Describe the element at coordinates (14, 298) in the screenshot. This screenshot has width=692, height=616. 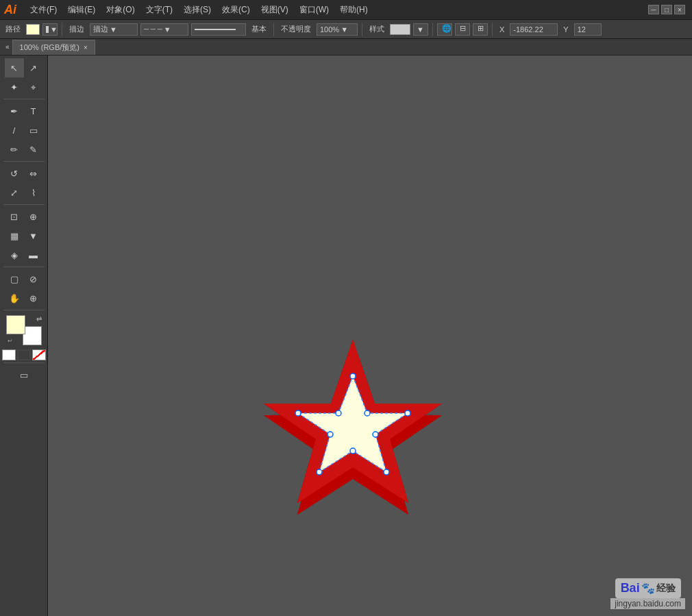
I see `hand-tool: ✋` at that location.